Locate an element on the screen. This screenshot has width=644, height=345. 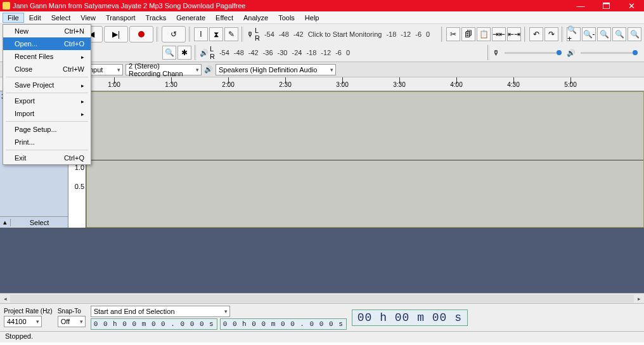
redo-button: ↷ is located at coordinates (551, 34).